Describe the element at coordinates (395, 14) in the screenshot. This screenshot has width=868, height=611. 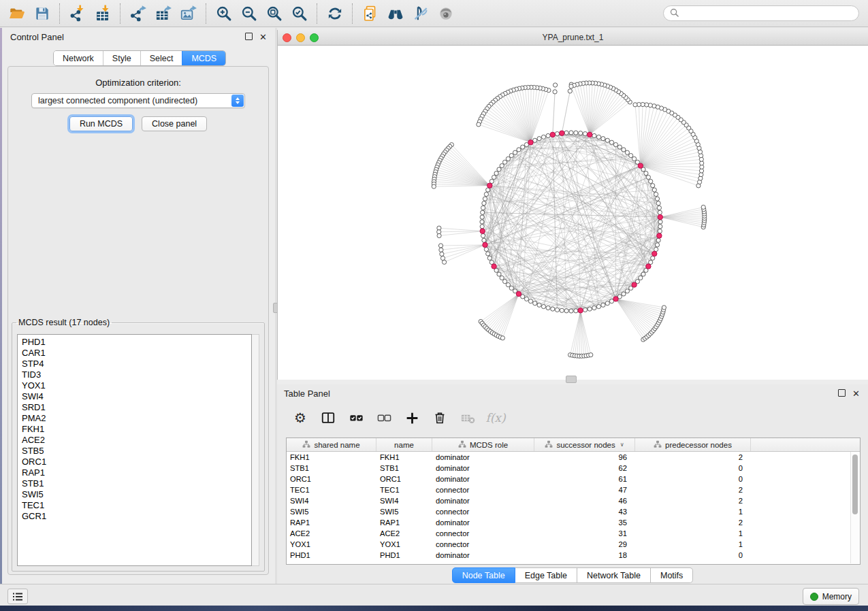
I see `search-network-icon` at that location.